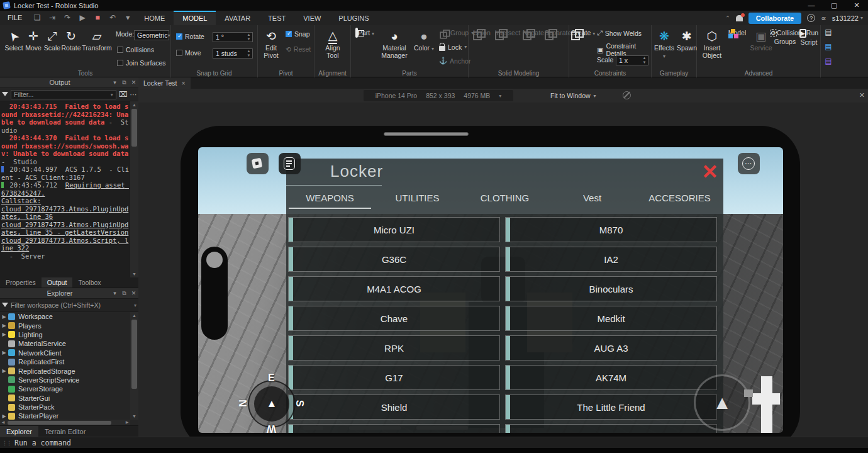 This screenshot has height=453, width=868. Describe the element at coordinates (394, 259) in the screenshot. I see `weapon-item: G36C` at that location.